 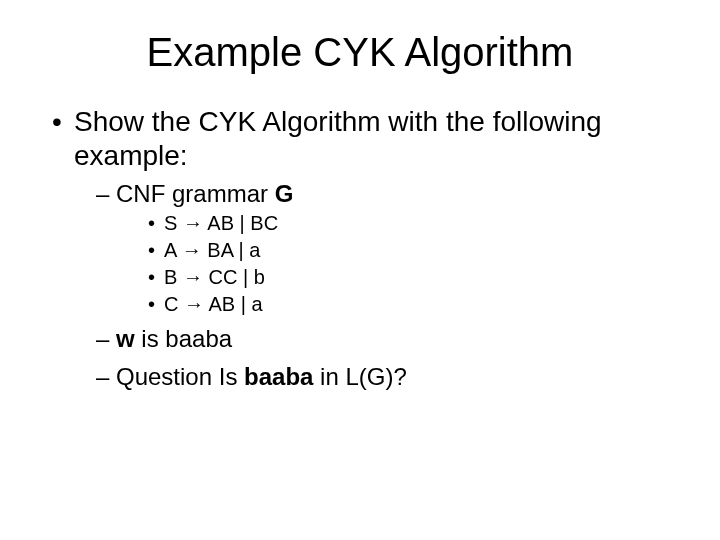 I want to click on w-bold: w, so click(x=126, y=338).